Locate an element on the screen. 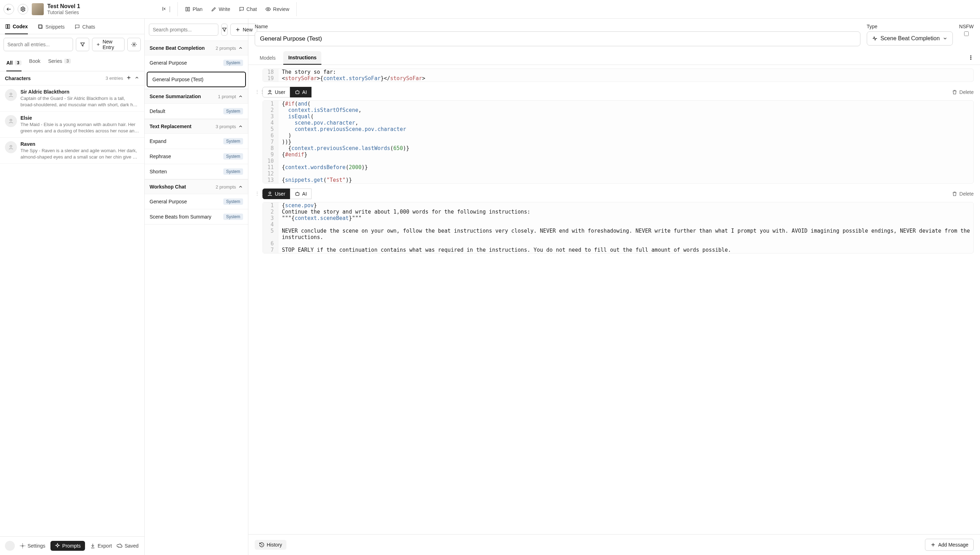 The image size is (980, 555). section-count: 3 entries is located at coordinates (114, 78).